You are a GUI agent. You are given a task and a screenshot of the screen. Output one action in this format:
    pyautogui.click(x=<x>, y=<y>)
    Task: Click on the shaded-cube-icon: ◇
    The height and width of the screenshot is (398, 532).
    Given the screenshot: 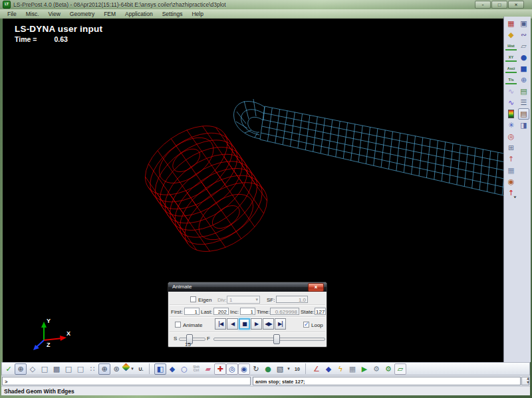 What is the action you would take?
    pyautogui.click(x=33, y=369)
    